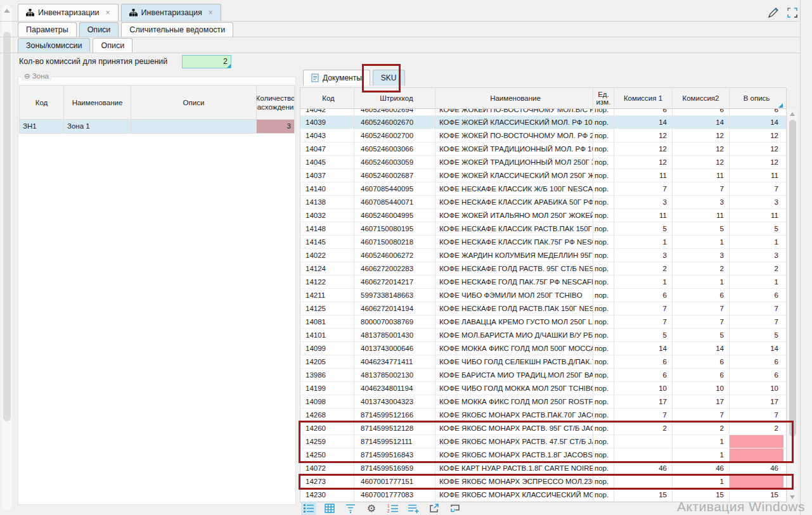 This screenshot has width=812, height=515. What do you see at coordinates (543, 203) in the screenshot?
I see `sku-table-row: 14138 4607085440071 КОФЕ НЕСКАФЕ КЛАССИК…` at bounding box center [543, 203].